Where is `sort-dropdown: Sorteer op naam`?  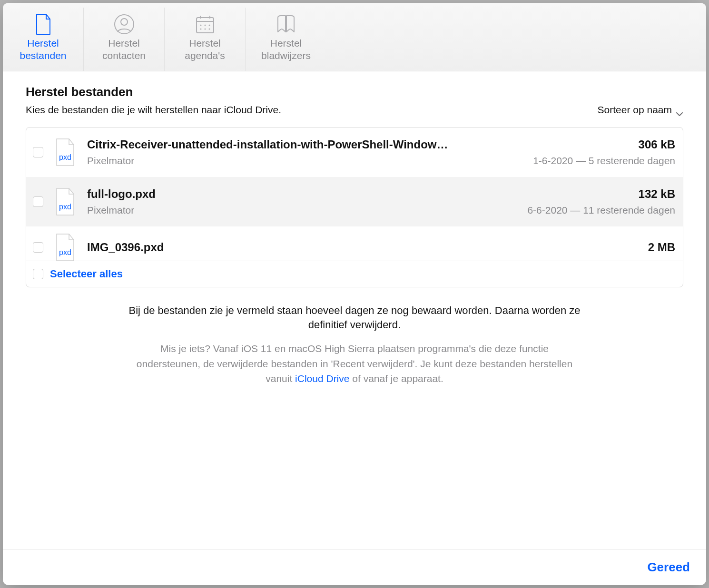 sort-dropdown: Sorteer op naam is located at coordinates (640, 110).